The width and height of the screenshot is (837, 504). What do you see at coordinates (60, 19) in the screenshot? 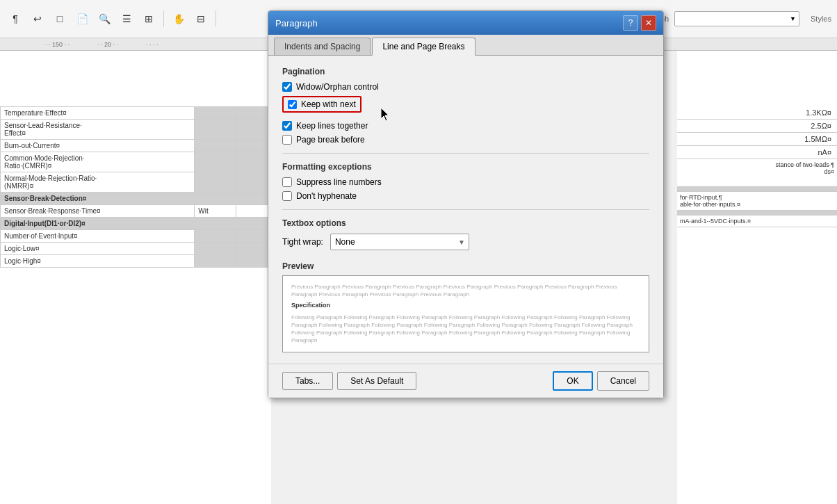
I see `toolbar-window-btn: □` at bounding box center [60, 19].